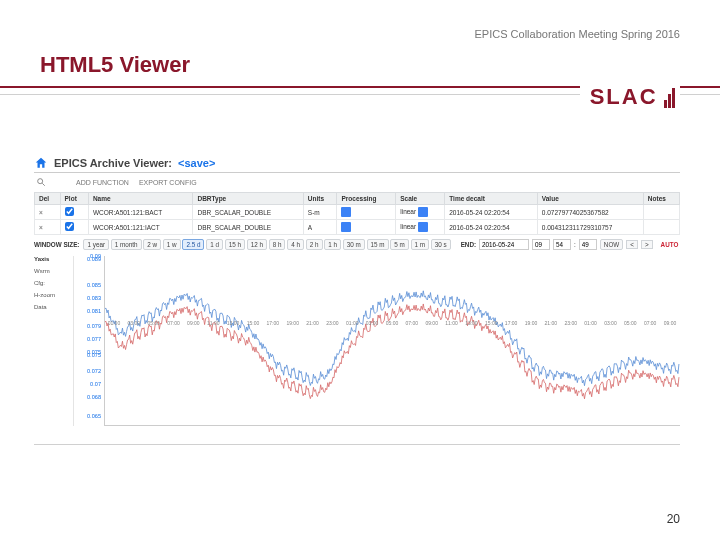 Image resolution: width=720 pixels, height=540 pixels. What do you see at coordinates (248, 212) in the screenshot?
I see `pv-dbrtype: DBR_SCALAR_DOUBLE` at bounding box center [248, 212].